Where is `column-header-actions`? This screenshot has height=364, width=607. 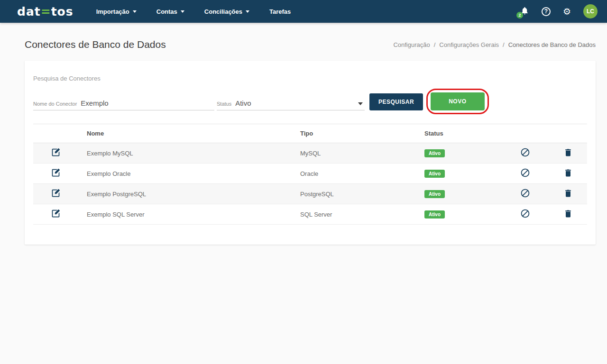
column-header-actions is located at coordinates (56, 134).